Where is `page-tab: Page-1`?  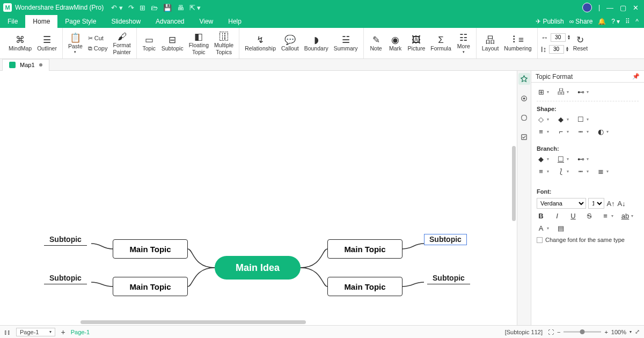
page-tab: Page-1 is located at coordinates (80, 332).